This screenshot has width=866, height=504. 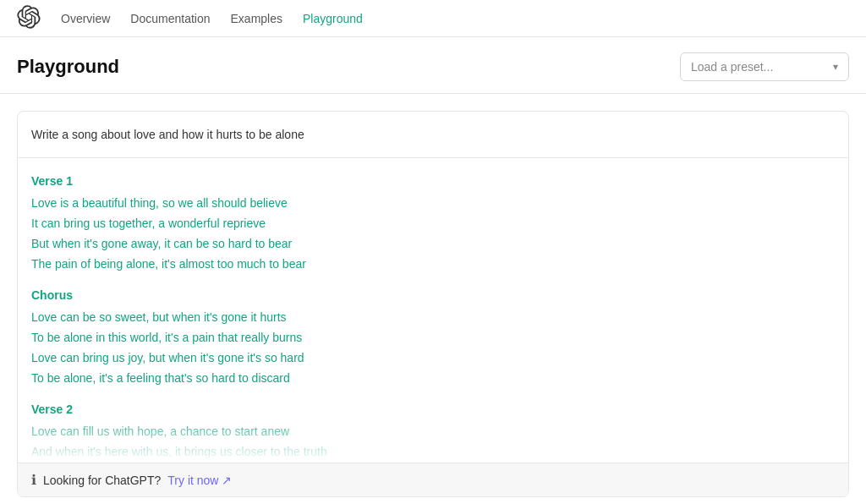 What do you see at coordinates (193, 480) in the screenshot?
I see `try-link-label: Try it now` at bounding box center [193, 480].